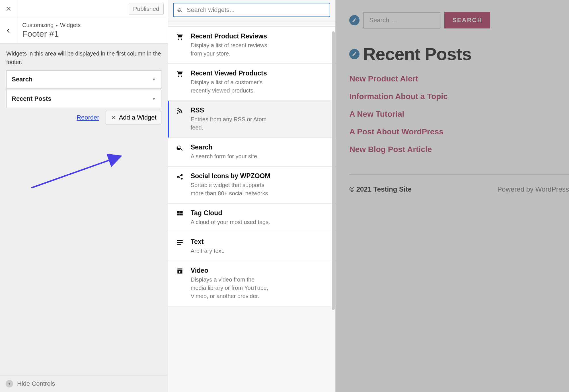  Describe the element at coordinates (231, 270) in the screenshot. I see `widget-title: Video` at that location.